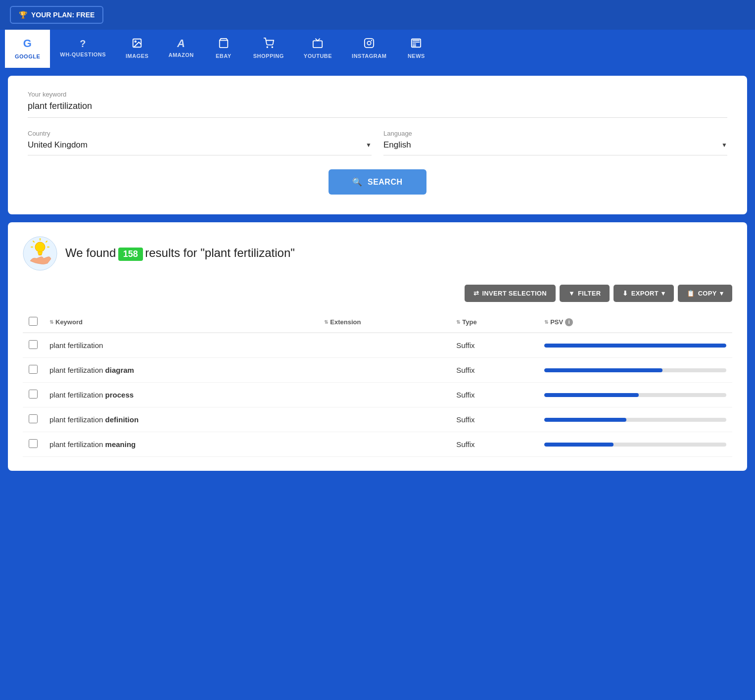 This screenshot has height=700, width=755. Describe the element at coordinates (181, 445) in the screenshot. I see `keyword-cell: plant fertilization meaning` at that location.